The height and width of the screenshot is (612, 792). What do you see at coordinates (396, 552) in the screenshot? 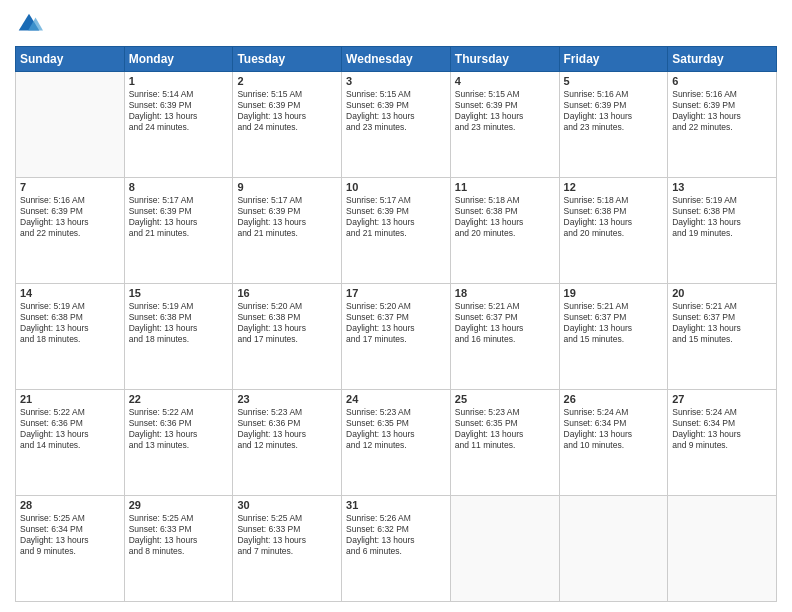
I see `cell-line: and 6 minutes.` at bounding box center [396, 552].